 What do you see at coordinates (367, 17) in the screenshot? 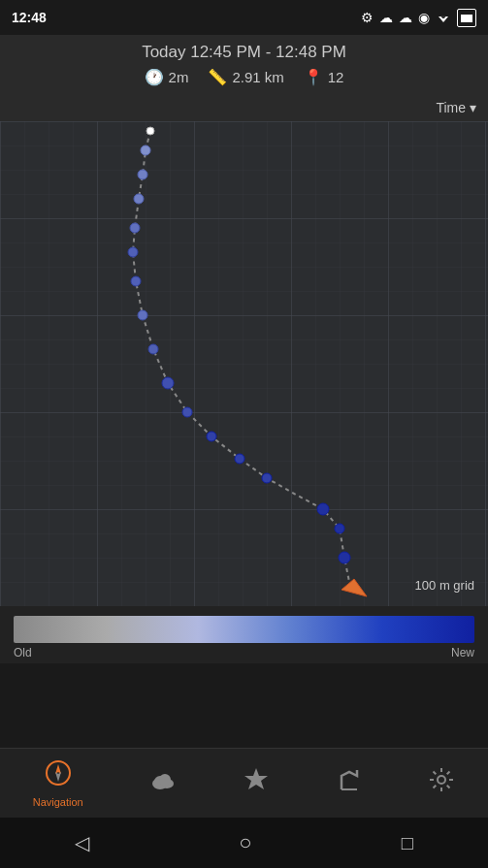
I see `settings-icon: ⚙` at bounding box center [367, 17].